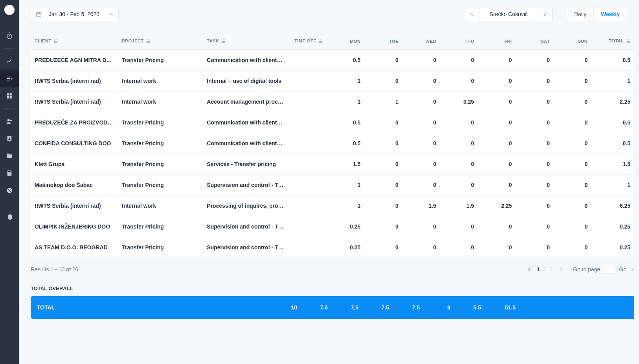 The image size is (639, 364). I want to click on page-number-2: 2, so click(545, 269).